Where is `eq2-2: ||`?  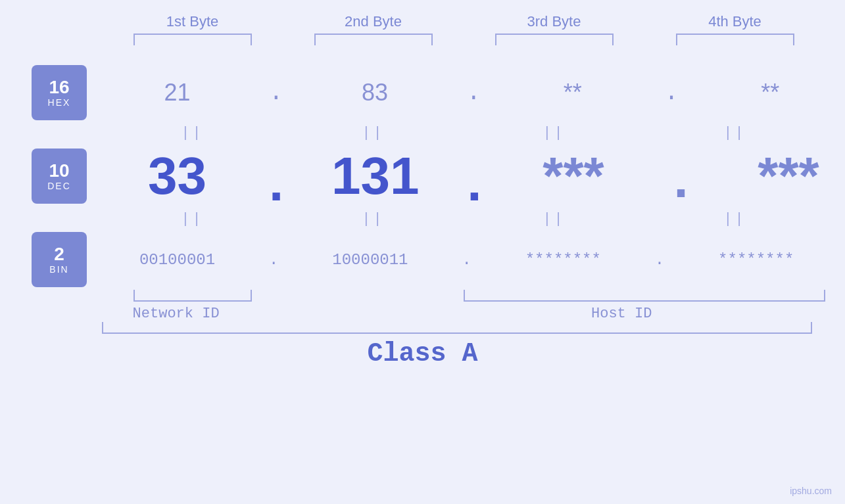
eq2-2: || is located at coordinates (374, 219).